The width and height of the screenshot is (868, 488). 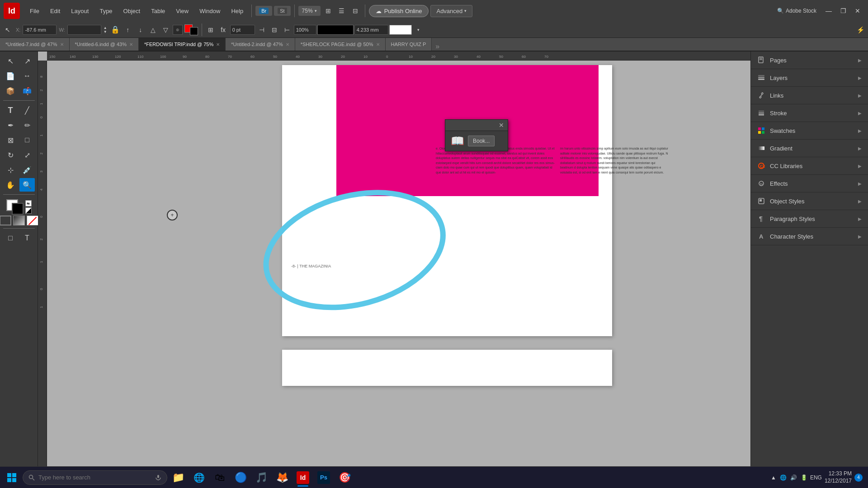 I want to click on menu-file: File, so click(x=34, y=11).